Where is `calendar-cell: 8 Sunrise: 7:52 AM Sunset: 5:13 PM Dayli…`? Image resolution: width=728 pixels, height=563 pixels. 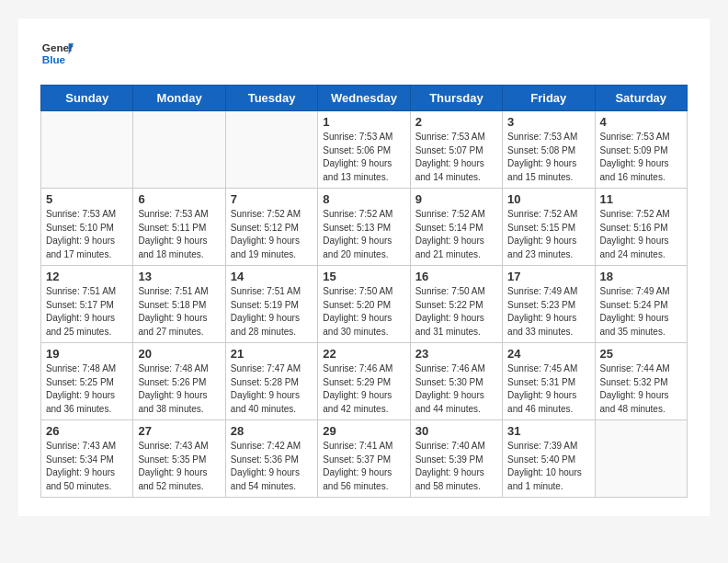
calendar-cell: 8 Sunrise: 7:52 AM Sunset: 5:13 PM Dayli… is located at coordinates (364, 227).